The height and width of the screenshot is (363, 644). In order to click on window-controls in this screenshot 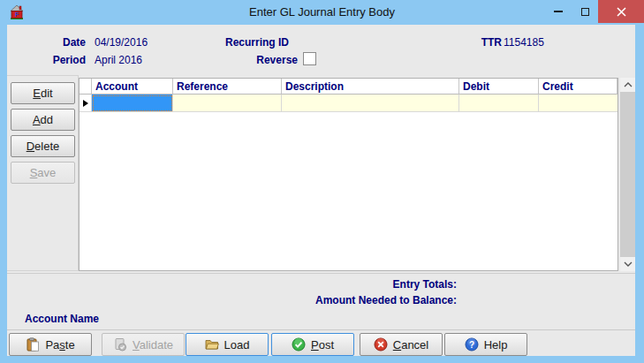, I will do `click(595, 11)`.